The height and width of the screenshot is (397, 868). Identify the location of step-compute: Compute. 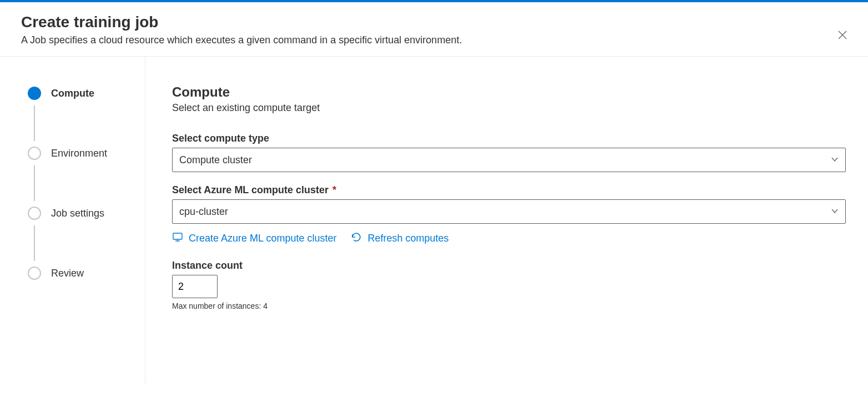
(87, 93).